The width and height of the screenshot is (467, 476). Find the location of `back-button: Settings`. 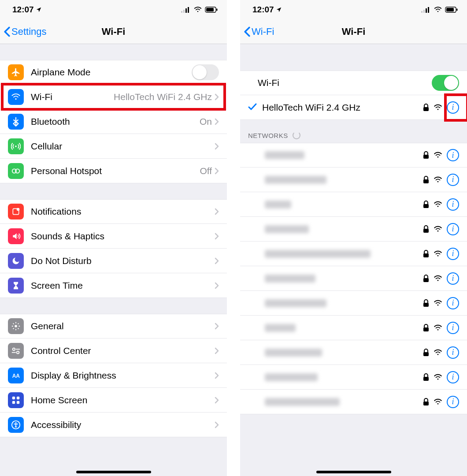

back-button: Settings is located at coordinates (23, 32).